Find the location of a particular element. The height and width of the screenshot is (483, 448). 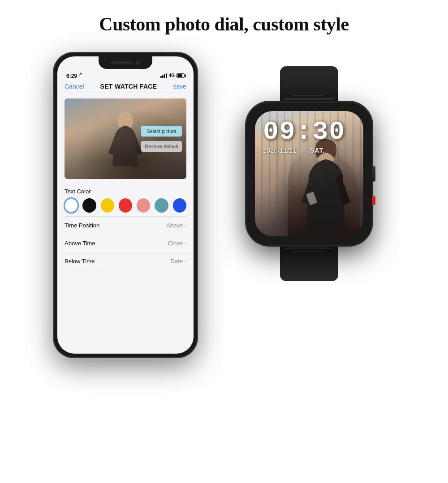

watch-screen: 09:30 2020/11/21 SAT. is located at coordinates (309, 174).